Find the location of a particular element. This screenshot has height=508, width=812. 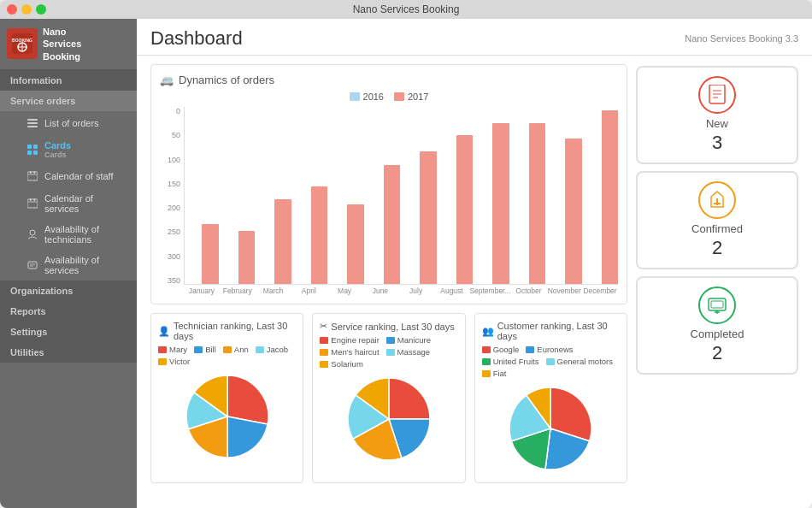

pie-legend-label: Men's haircut is located at coordinates (355, 352).